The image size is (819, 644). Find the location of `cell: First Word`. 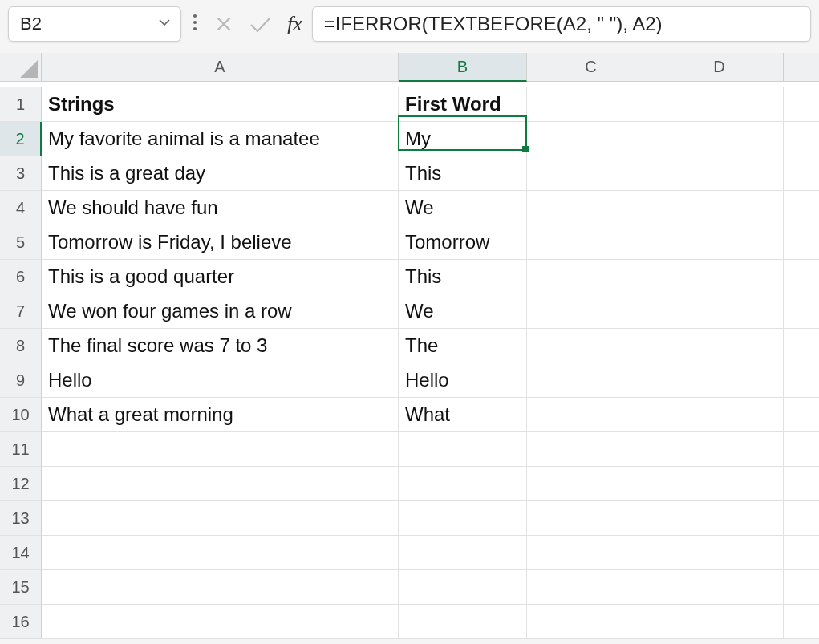

cell: First Word is located at coordinates (463, 104).